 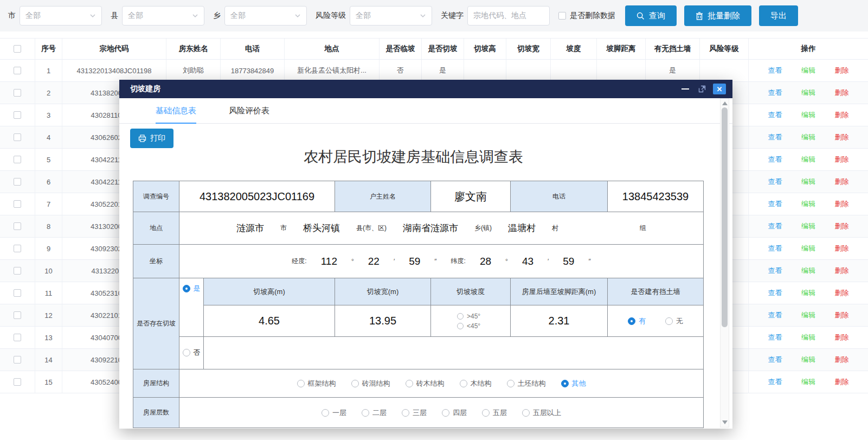 What do you see at coordinates (61, 16) in the screenshot?
I see `city-select: 全部` at bounding box center [61, 16].